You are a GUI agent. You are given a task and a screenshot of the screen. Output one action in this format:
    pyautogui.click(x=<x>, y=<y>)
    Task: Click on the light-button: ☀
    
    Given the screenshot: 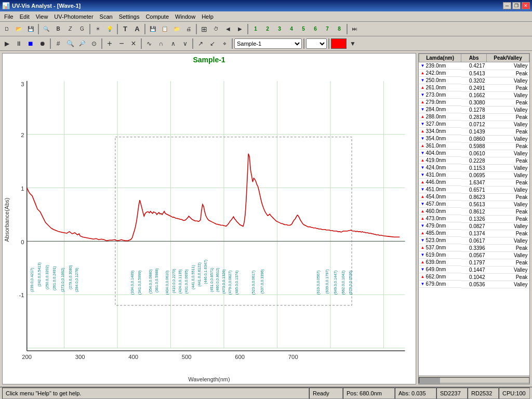 What is the action you would take?
    pyautogui.click(x=98, y=29)
    